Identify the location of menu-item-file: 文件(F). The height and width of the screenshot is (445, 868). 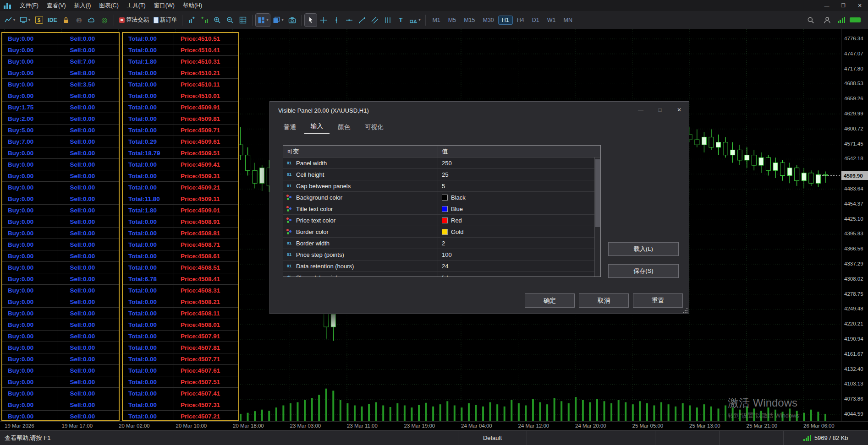
(29, 5).